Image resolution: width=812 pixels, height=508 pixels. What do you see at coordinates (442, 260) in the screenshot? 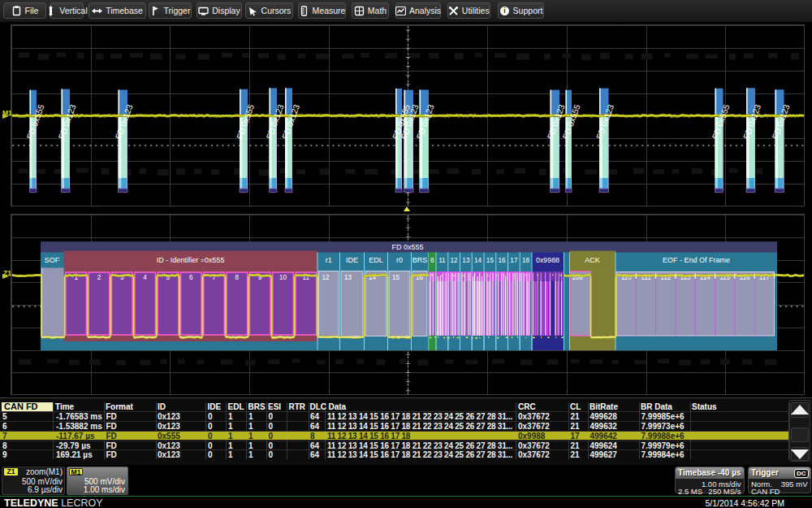
I see `svg-text: 11` at bounding box center [442, 260].